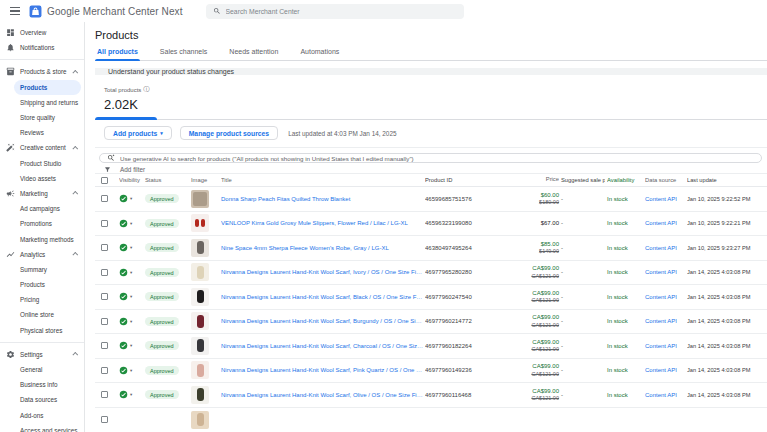  What do you see at coordinates (15, 10) in the screenshot?
I see `hamburger-icon` at bounding box center [15, 10].